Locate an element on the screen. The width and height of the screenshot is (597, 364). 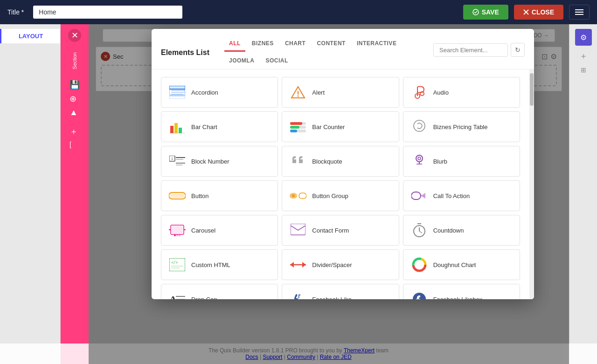
modal-title: Elements List is located at coordinates (185, 53).